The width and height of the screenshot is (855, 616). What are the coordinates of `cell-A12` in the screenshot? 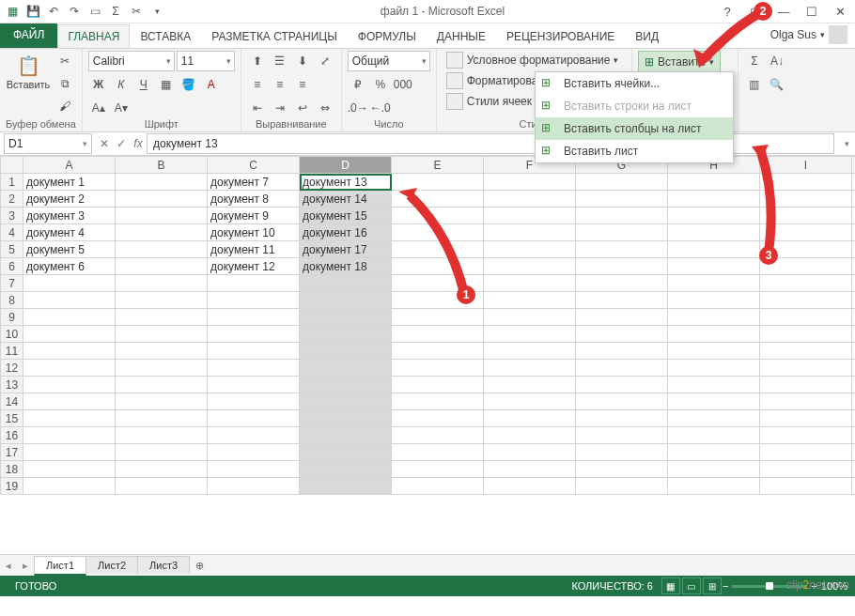 It's located at (70, 368).